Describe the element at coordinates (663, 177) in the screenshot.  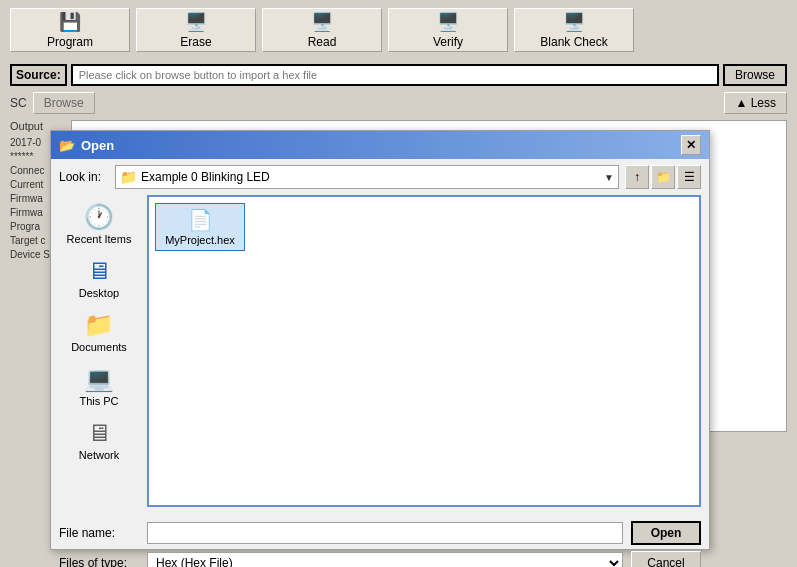
I see `lookin-new-folder-button: 📁` at that location.